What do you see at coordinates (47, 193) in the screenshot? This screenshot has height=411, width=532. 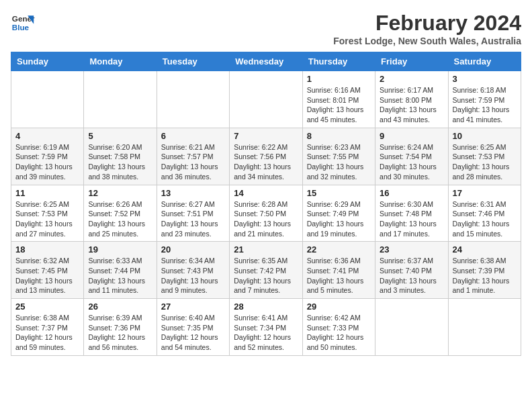 I see `day-number-2-0: 11` at bounding box center [47, 193].